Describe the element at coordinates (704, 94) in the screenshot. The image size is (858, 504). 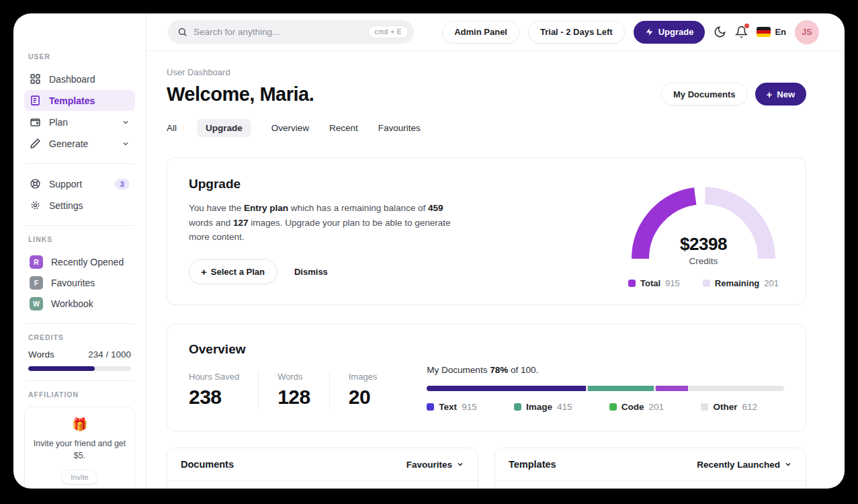
I see `my-documents-button: My Documents` at that location.